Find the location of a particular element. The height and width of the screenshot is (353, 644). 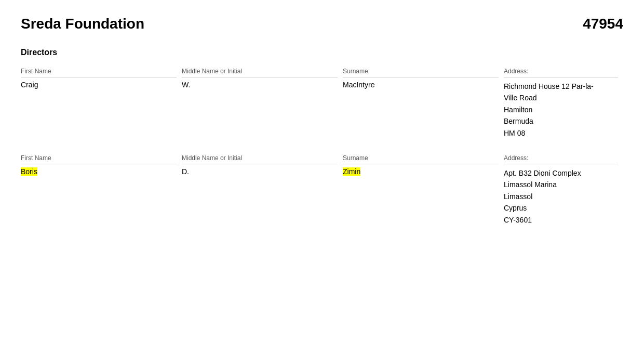

director-2-label-row: First Name Middle Name or Initial Surnam… is located at coordinates (322, 159).